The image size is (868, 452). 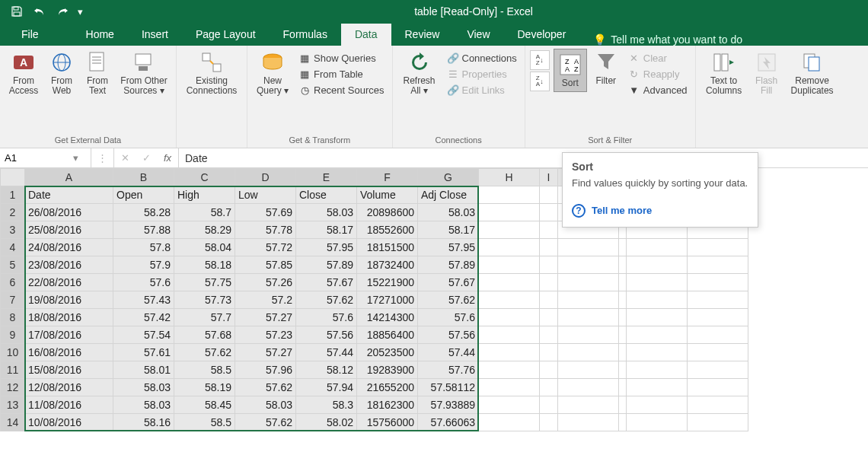 What do you see at coordinates (448, 335) in the screenshot?
I see `cell-G9: 57.56` at bounding box center [448, 335].